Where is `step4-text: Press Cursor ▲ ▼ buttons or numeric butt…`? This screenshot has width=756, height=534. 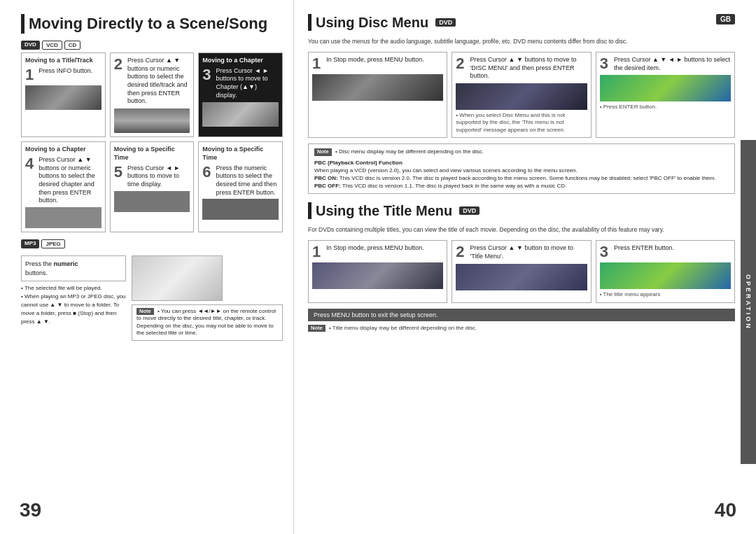
step4-text: Press Cursor ▲ ▼ buttons or numeric butt… is located at coordinates (70, 181).